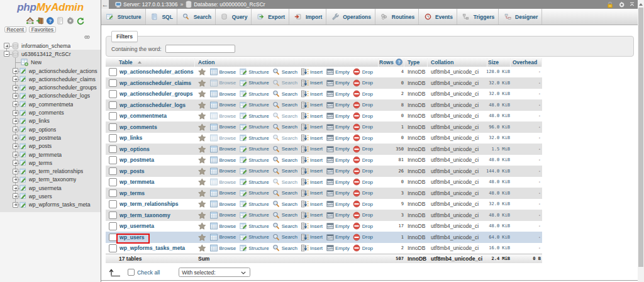 The width and height of the screenshot is (644, 282). Describe the element at coordinates (526, 62) in the screenshot. I see `col-header-overhead: Overhead` at that location.